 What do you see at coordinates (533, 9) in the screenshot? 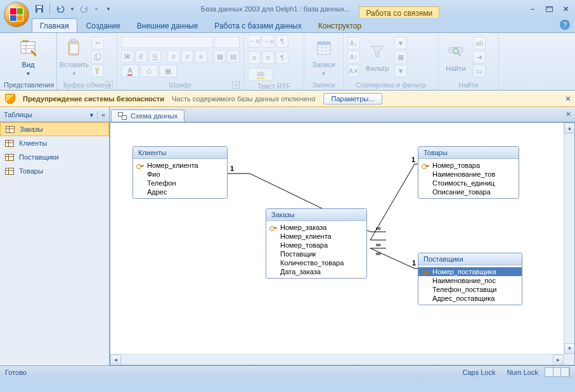
I see `minimize-button: –` at bounding box center [533, 9].